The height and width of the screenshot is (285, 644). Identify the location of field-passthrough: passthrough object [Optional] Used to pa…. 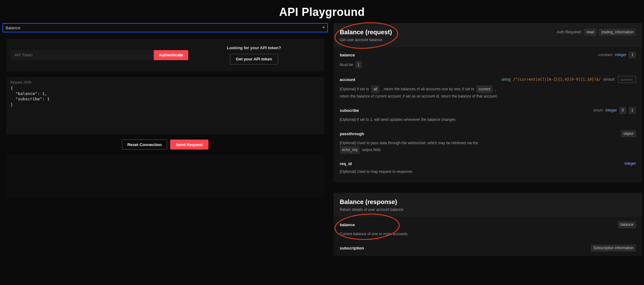
(488, 141).